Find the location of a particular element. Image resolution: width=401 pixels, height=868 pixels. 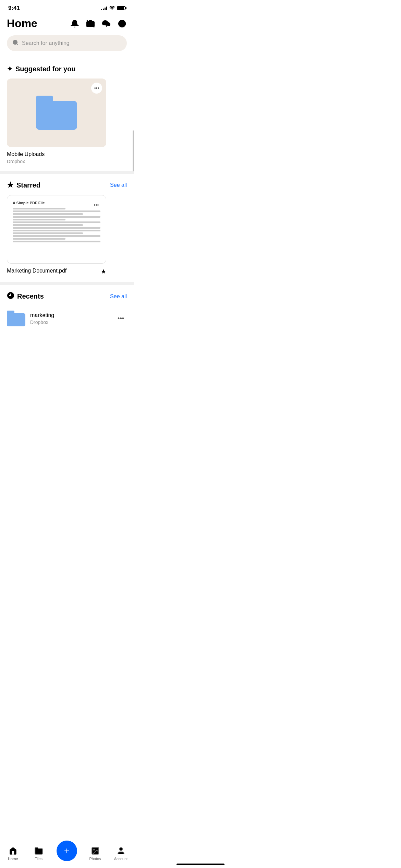

recents-see-all-link: See all is located at coordinates (119, 297).